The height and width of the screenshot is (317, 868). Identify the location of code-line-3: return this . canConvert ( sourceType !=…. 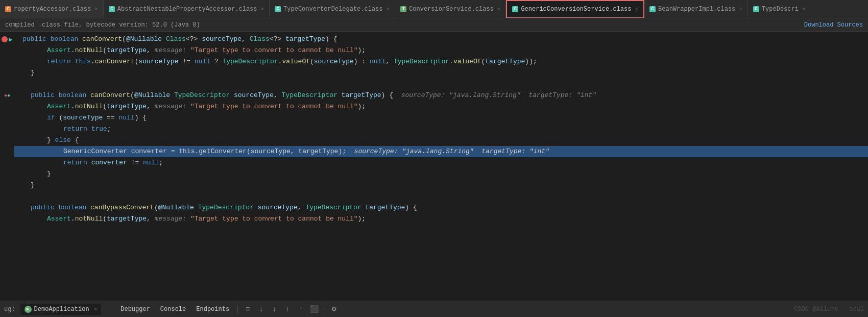
(441, 62).